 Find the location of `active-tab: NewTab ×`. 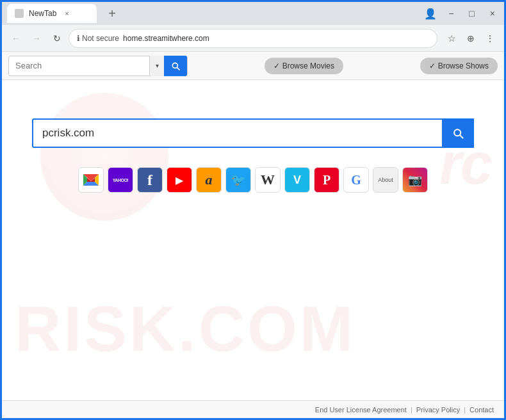

active-tab: NewTab × is located at coordinates (52, 13).